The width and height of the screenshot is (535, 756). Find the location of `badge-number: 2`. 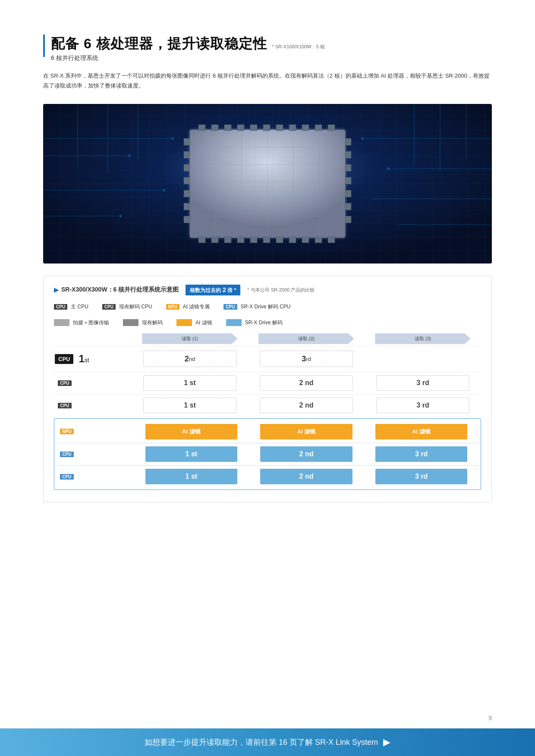

badge-number: 2 is located at coordinates (224, 290).